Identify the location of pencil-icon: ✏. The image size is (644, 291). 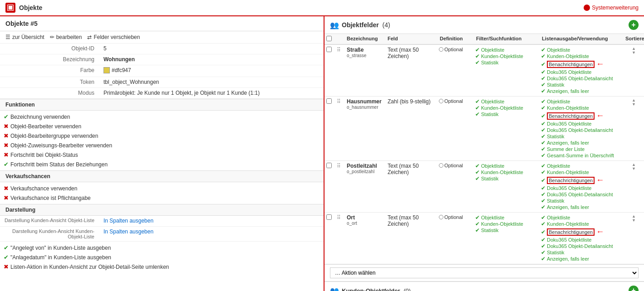
(52, 37).